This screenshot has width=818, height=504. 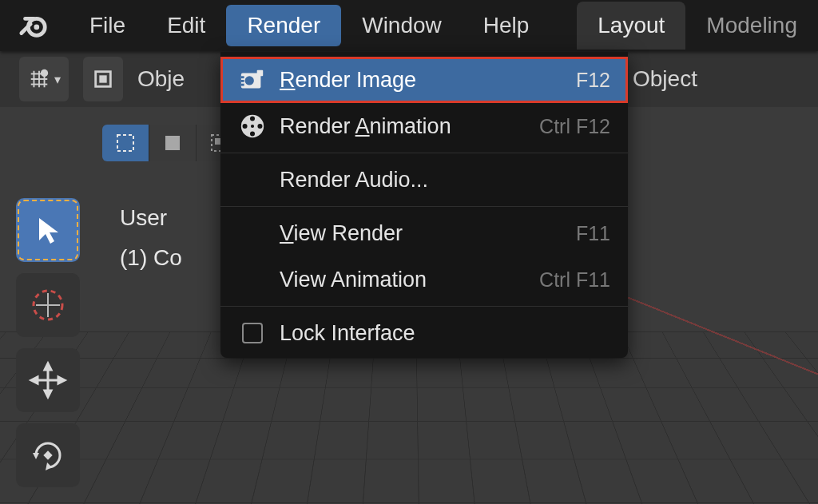 I want to click on menu-view-animation: View Animation Ctrl F11, so click(x=424, y=280).